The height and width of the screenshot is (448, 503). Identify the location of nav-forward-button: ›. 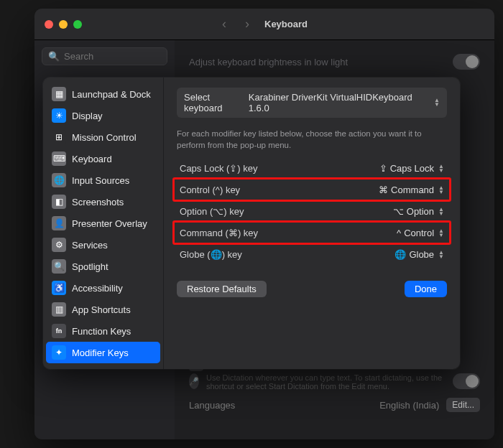
(247, 24).